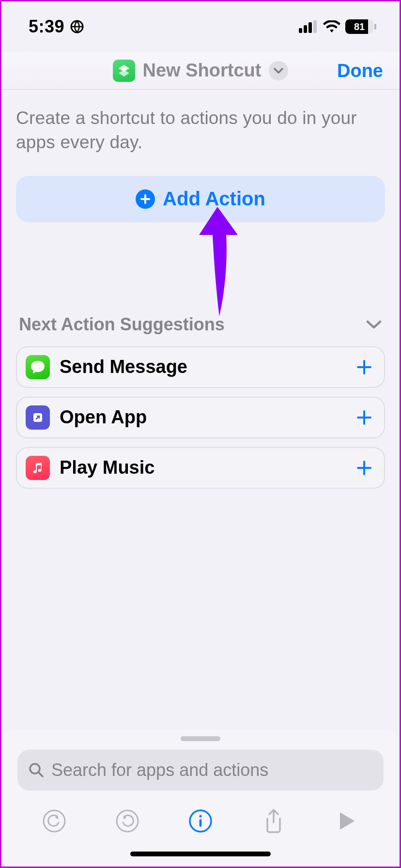  I want to click on add-action-button: Add Action, so click(200, 199).